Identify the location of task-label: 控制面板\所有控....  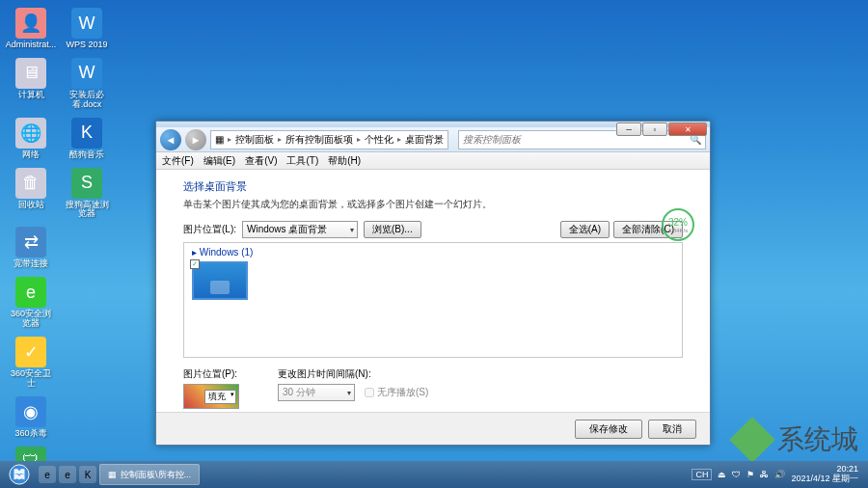
(156, 474).